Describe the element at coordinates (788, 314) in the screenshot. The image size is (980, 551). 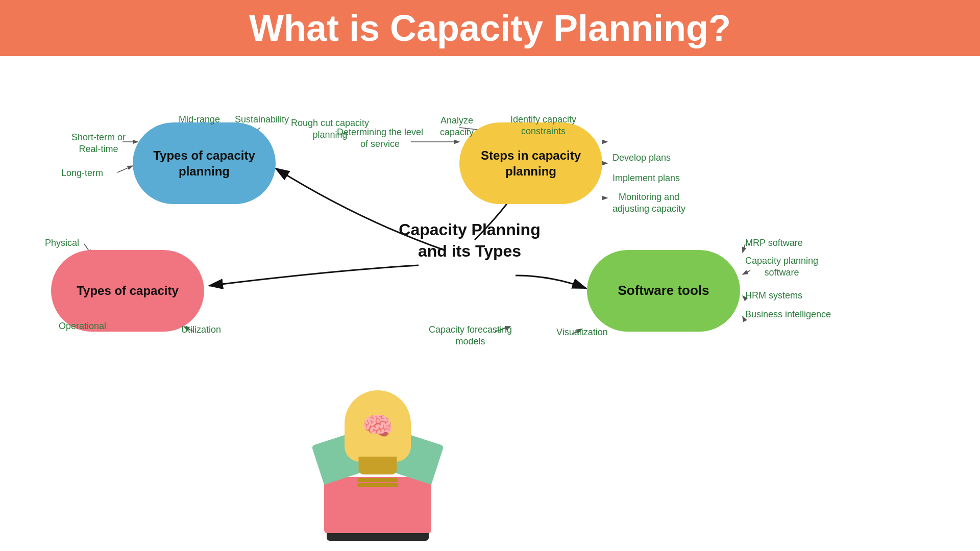
I see `label-bi: Business intelligence` at that location.